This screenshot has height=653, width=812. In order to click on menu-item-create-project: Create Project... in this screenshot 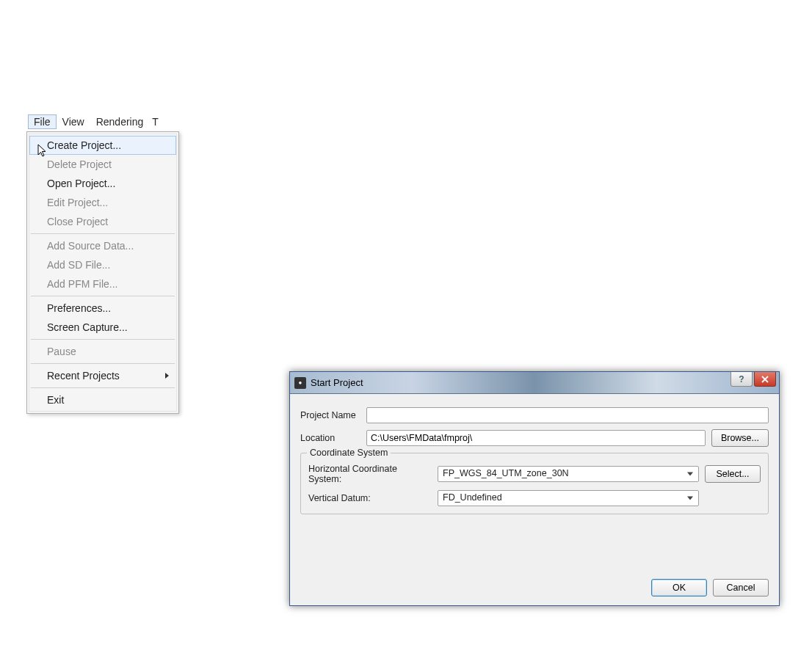, I will do `click(103, 145)`.